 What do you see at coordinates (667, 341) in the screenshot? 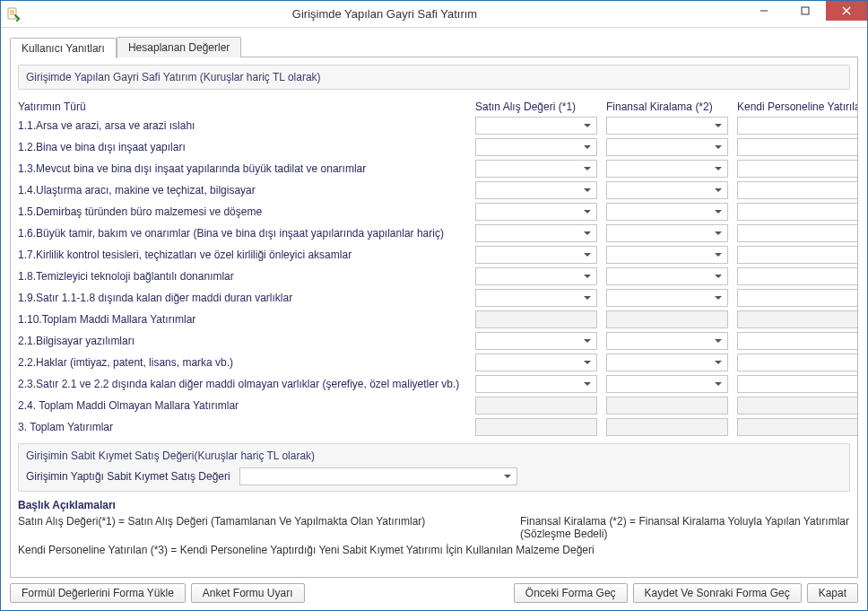
I see `cell-leasing-r10` at bounding box center [667, 341].